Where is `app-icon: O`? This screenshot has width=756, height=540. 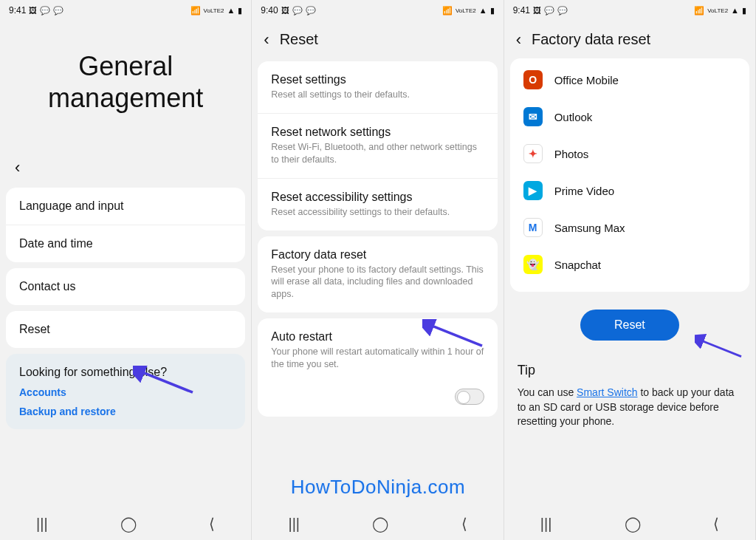
app-icon: O is located at coordinates (533, 80).